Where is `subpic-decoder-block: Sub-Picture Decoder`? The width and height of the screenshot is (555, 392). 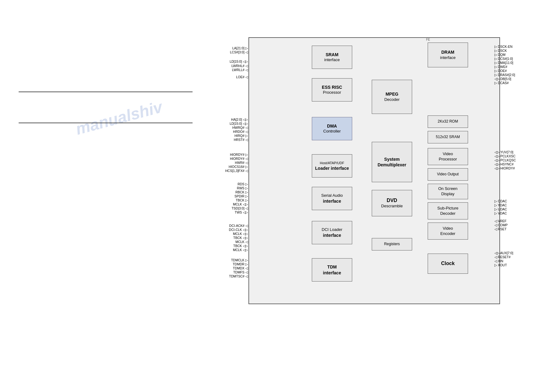 subpic-decoder-block: Sub-Picture Decoder is located at coordinates (448, 211).